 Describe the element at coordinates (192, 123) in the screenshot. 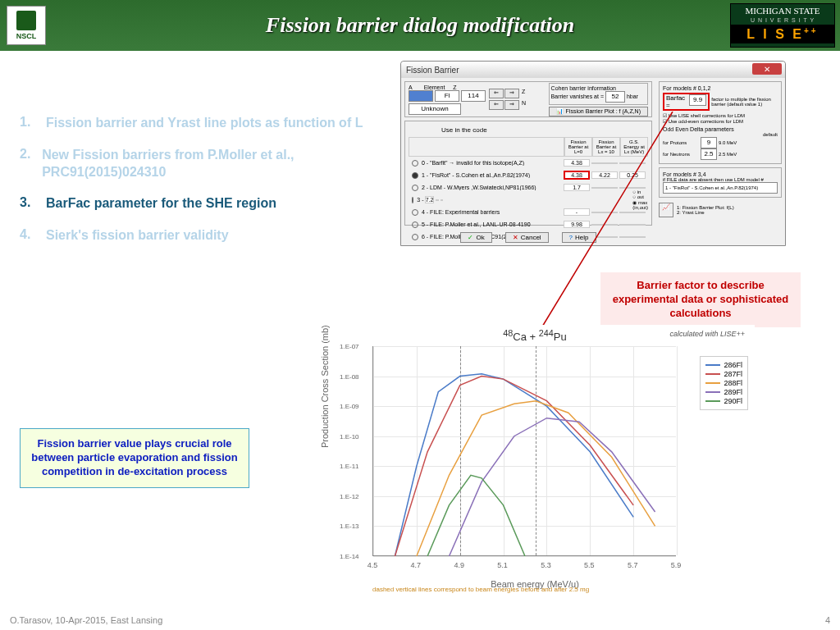

I see `outline-item: 1.Fission barrier and Yrast line plots a…` at that location.